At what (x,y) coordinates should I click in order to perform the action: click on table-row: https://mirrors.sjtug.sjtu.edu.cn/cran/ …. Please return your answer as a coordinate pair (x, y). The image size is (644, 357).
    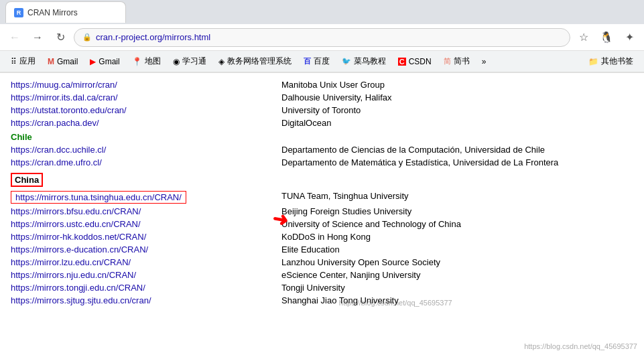
    Looking at the image, I should click on (322, 300).